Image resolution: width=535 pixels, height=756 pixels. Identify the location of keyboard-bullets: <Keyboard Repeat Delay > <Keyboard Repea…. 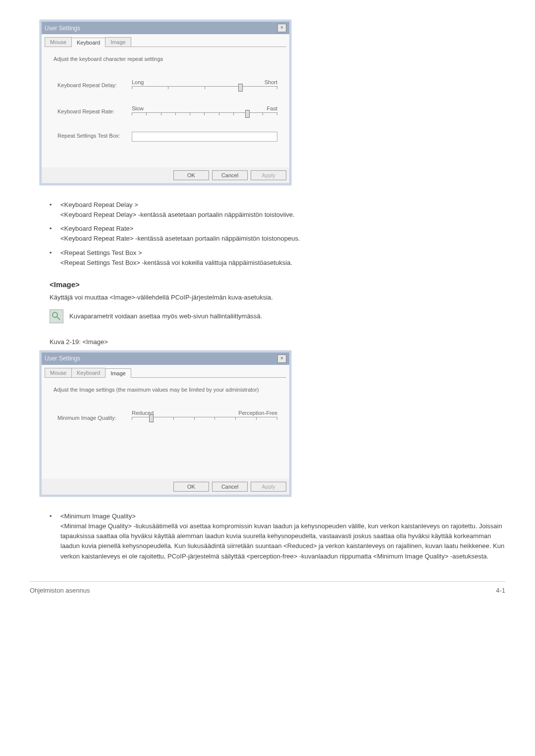
(277, 234).